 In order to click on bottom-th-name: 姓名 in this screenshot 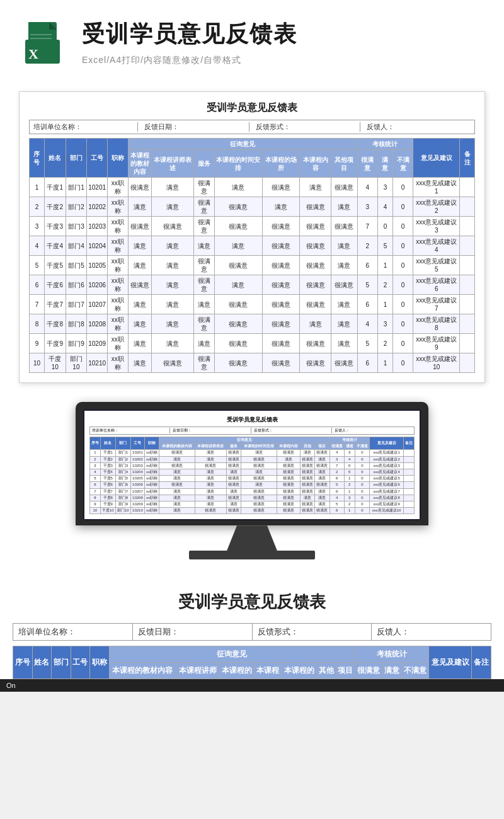, I will do `click(42, 663)`.